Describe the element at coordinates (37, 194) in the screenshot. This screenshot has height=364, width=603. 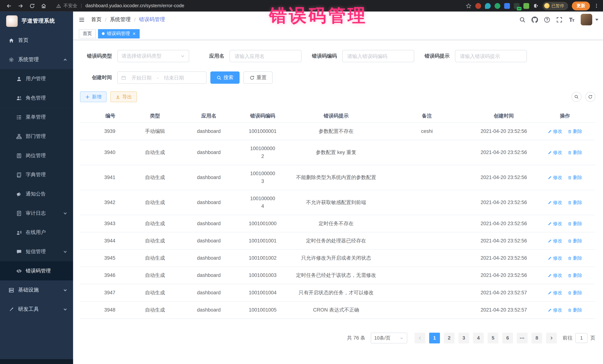
I see `sidebar-item: 通知公告` at that location.